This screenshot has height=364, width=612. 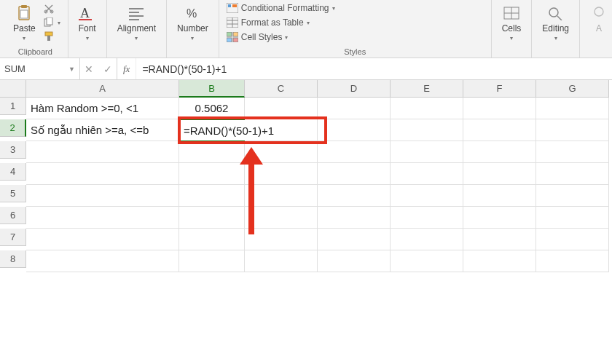 What do you see at coordinates (52, 36) in the screenshot?
I see `format-painter-icon` at bounding box center [52, 36].